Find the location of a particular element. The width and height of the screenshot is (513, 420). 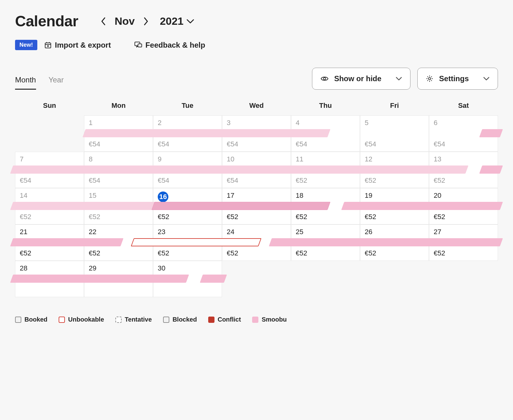

chevron-down-icon is located at coordinates (190, 21).